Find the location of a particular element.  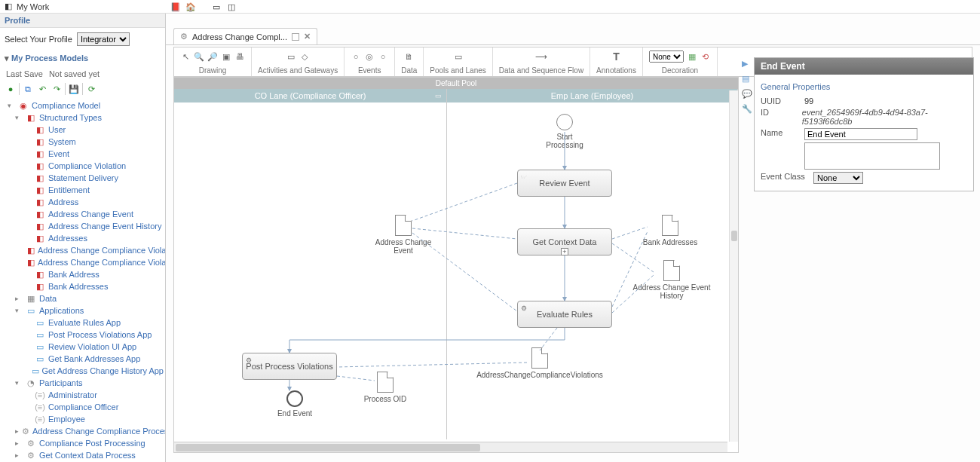

data-address-change-event: Address Change Event is located at coordinates (403, 235).